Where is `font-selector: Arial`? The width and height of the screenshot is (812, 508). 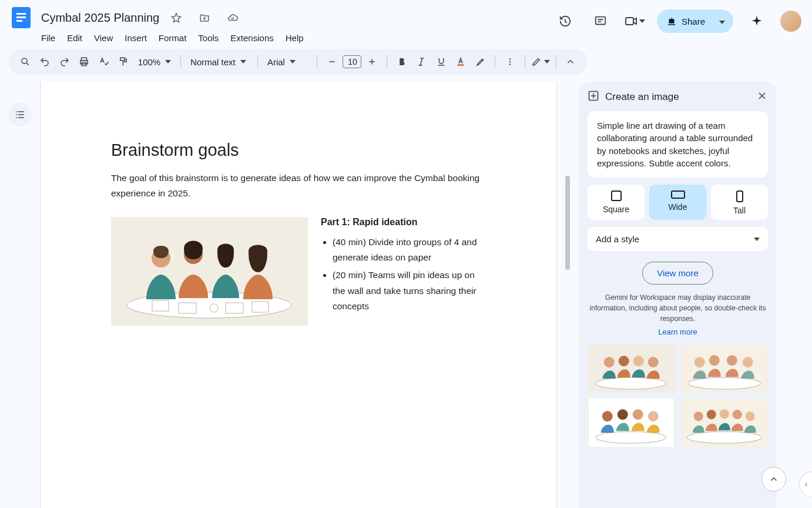
font-selector: Arial is located at coordinates (287, 62).